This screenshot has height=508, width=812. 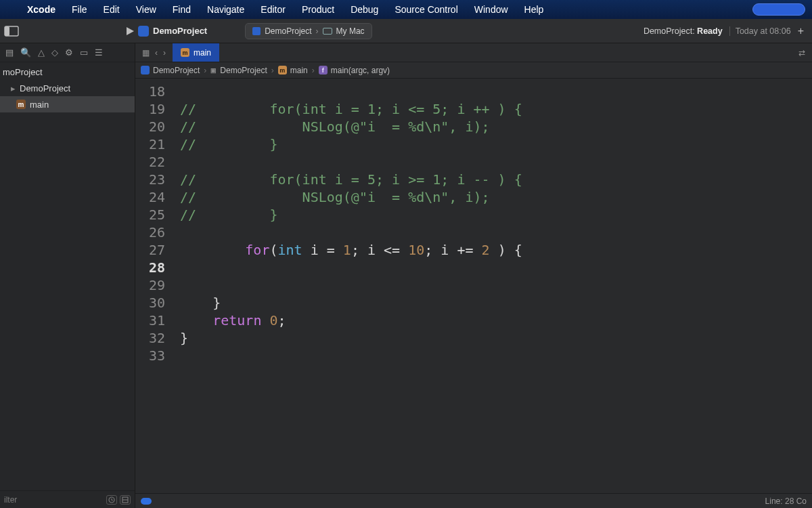 I want to click on destination-name: My Mac, so click(x=351, y=31).